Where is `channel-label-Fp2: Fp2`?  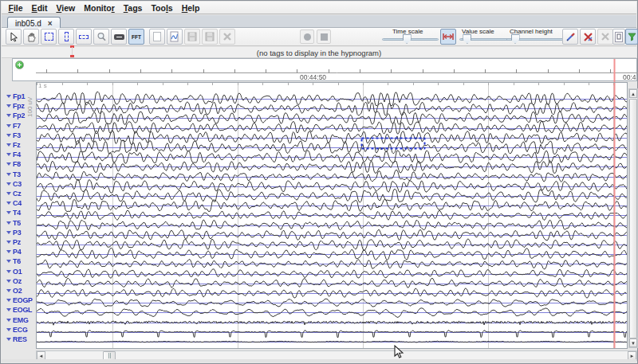
channel-label-Fp2: Fp2 is located at coordinates (16, 115).